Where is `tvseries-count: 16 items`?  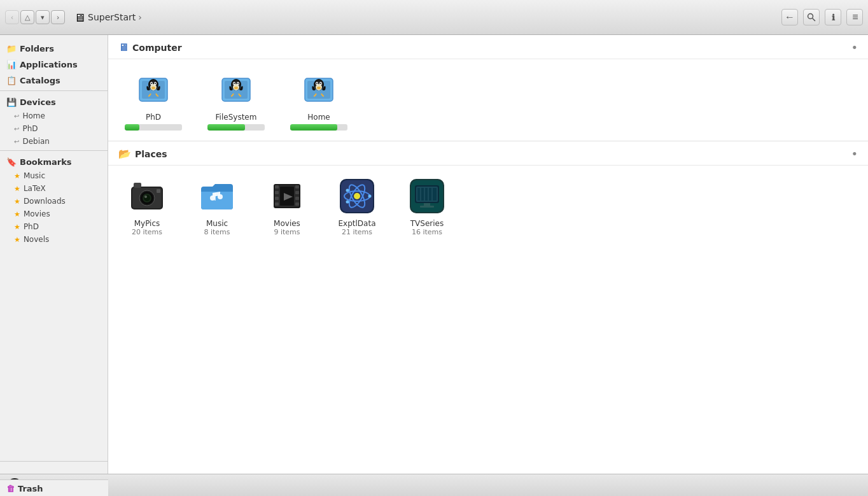
tvseries-count: 16 items is located at coordinates (427, 232).